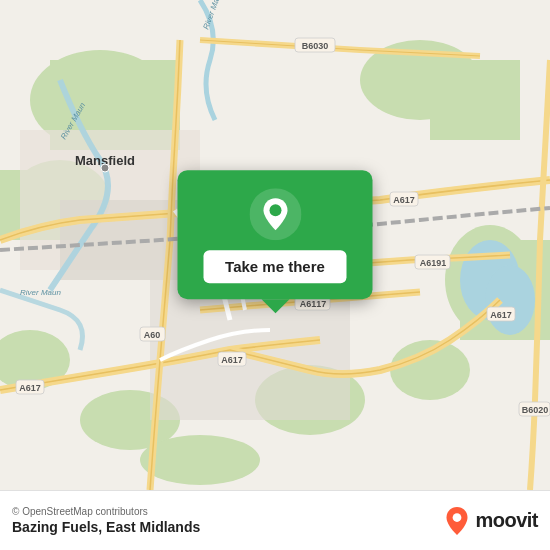  What do you see at coordinates (275, 214) in the screenshot?
I see `location-pin-icon` at bounding box center [275, 214].